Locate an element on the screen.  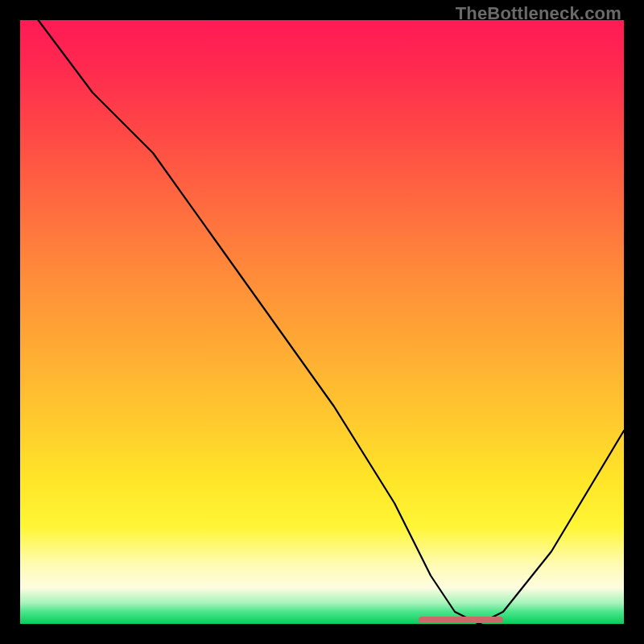
optimal-range-indicator is located at coordinates (460, 620).